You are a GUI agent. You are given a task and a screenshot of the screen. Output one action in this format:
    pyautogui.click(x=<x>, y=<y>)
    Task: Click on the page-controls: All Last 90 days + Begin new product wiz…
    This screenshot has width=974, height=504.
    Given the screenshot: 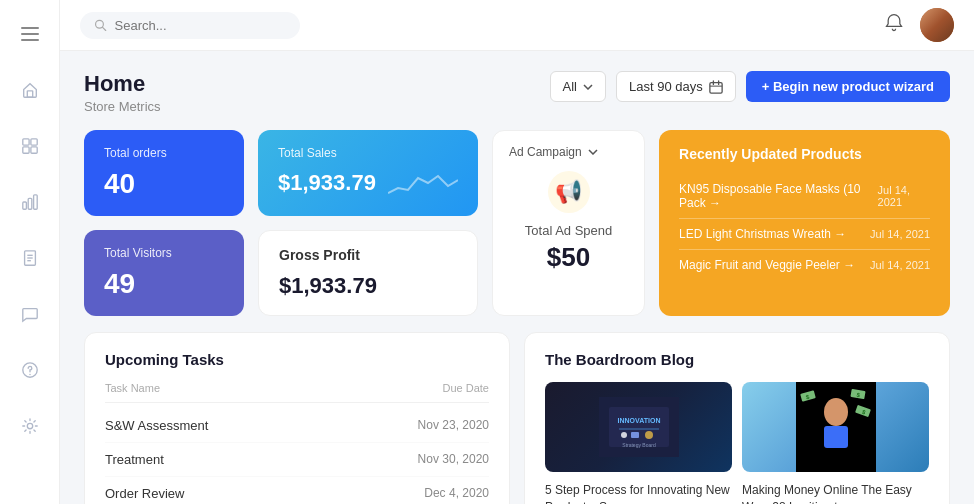 What is the action you would take?
    pyautogui.click(x=750, y=86)
    